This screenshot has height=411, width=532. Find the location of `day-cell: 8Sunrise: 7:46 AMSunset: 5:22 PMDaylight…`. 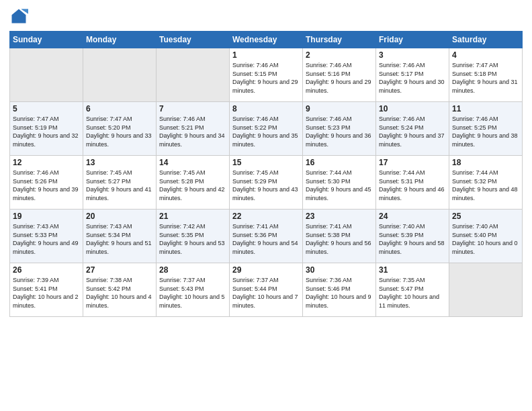

day-cell: 8Sunrise: 7:46 AMSunset: 5:22 PMDaylight… is located at coordinates (266, 129).